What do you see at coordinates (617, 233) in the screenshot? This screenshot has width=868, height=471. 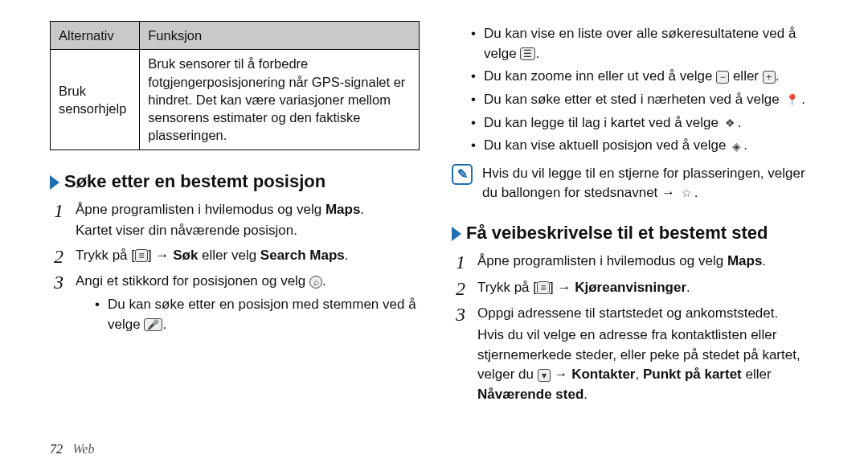 I see `section-title: Få veibeskrivelse til et bestemt sted` at bounding box center [617, 233].